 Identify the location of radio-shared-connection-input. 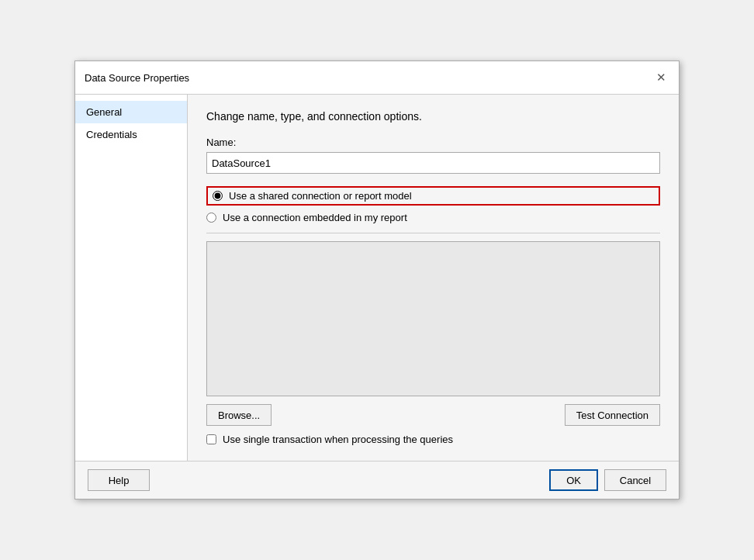
(217, 195).